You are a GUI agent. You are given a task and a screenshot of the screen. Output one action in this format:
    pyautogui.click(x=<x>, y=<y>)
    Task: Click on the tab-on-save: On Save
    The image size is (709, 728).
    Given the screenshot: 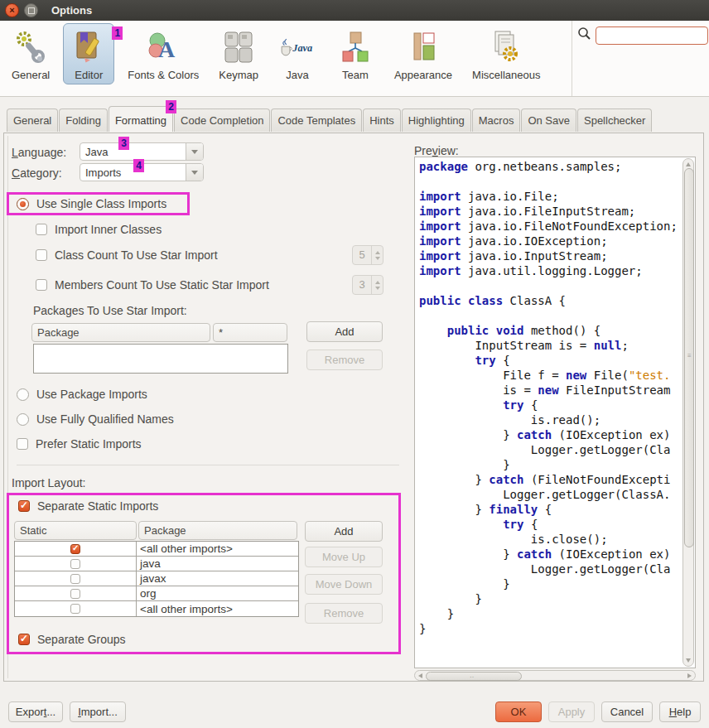 What is the action you would take?
    pyautogui.click(x=548, y=120)
    